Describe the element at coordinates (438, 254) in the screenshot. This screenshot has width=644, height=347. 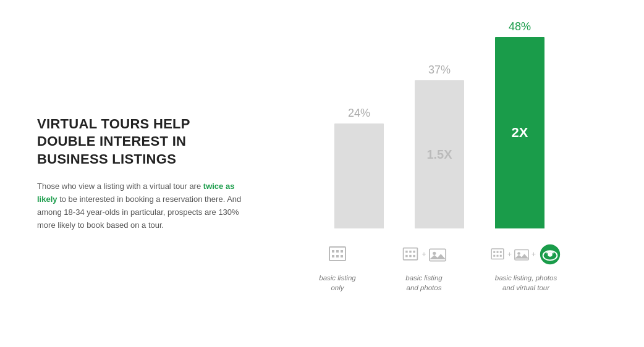
I see `photo-icon` at that location.